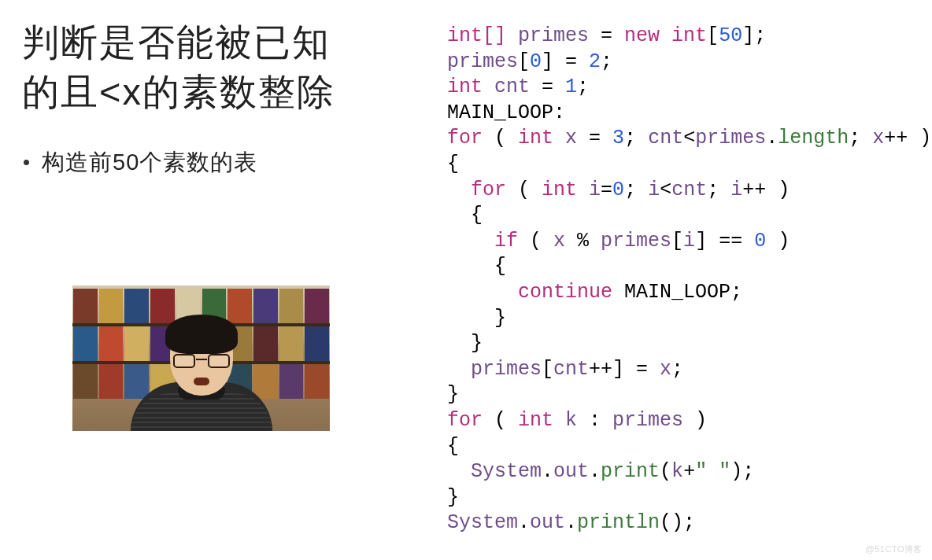 Image resolution: width=932 pixels, height=560 pixels. Describe the element at coordinates (179, 91) in the screenshot. I see `title-line-2: 的且<x的素数整除` at that location.